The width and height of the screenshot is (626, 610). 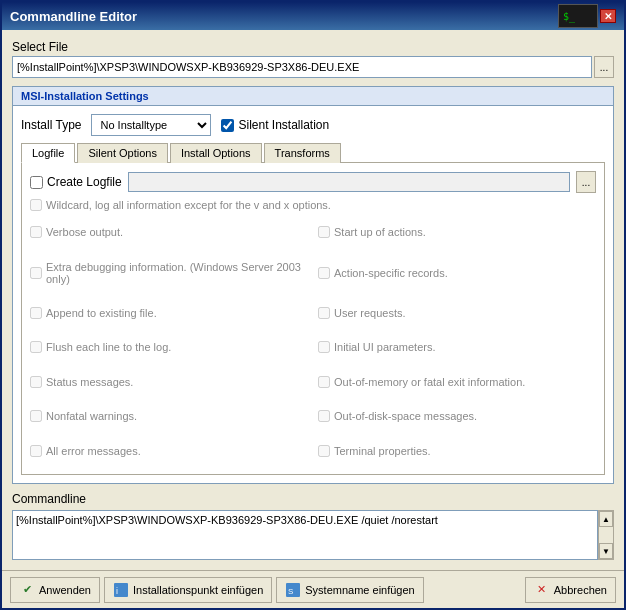 I want to click on svg-text: i, so click(x=117, y=591).